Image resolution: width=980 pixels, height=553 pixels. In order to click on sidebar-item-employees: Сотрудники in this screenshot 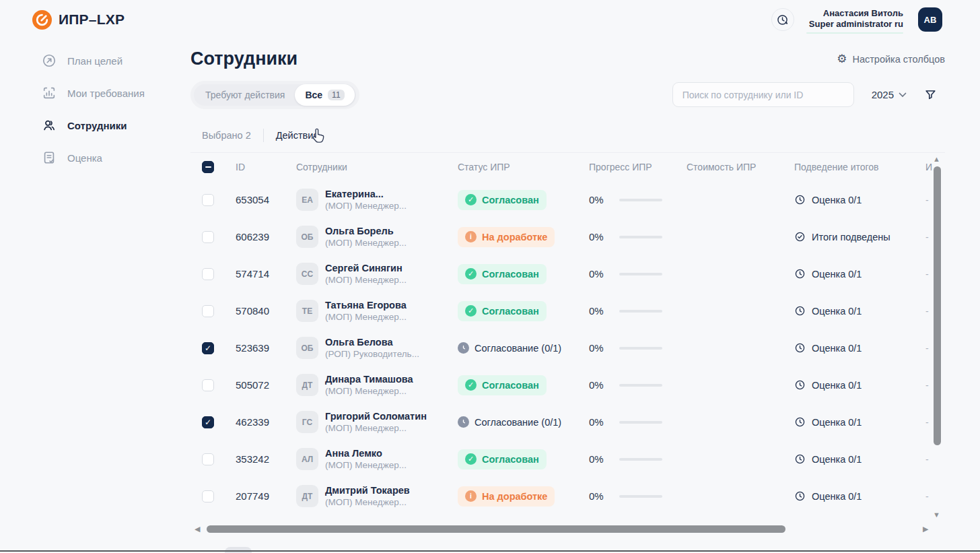, I will do `click(96, 125)`.